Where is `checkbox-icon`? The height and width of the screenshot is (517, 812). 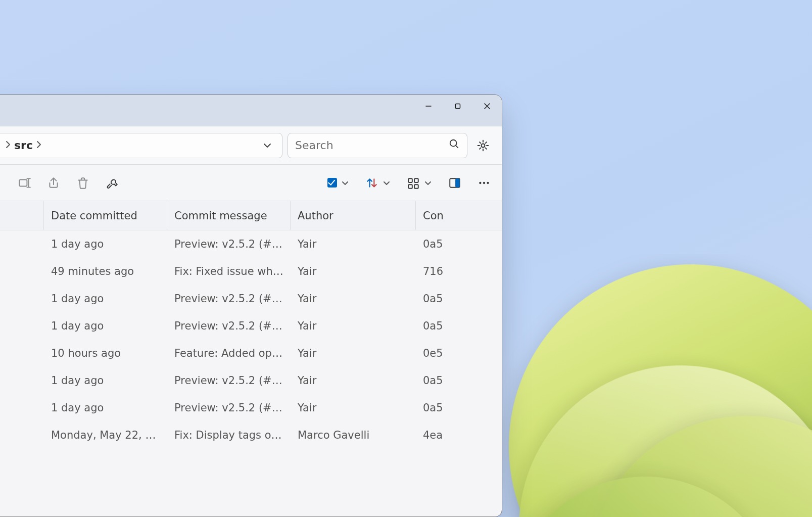
checkbox-icon is located at coordinates (332, 183).